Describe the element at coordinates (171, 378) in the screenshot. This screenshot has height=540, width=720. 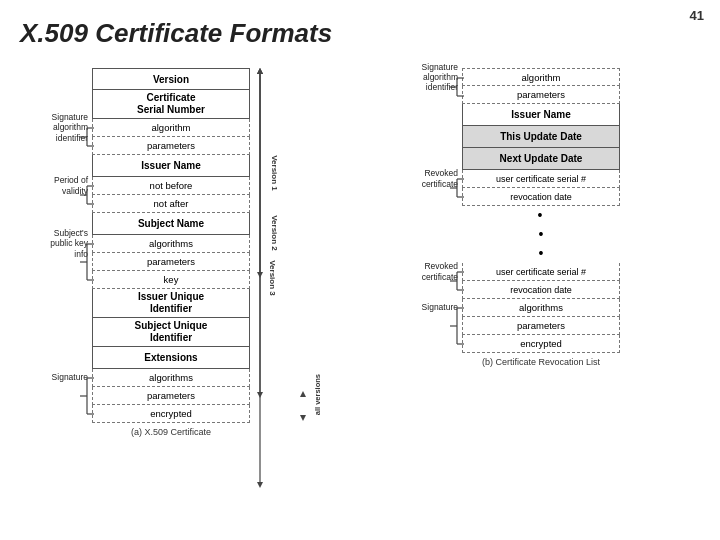
I see `cert-sig-alg-box: algorithms Signature` at that location.